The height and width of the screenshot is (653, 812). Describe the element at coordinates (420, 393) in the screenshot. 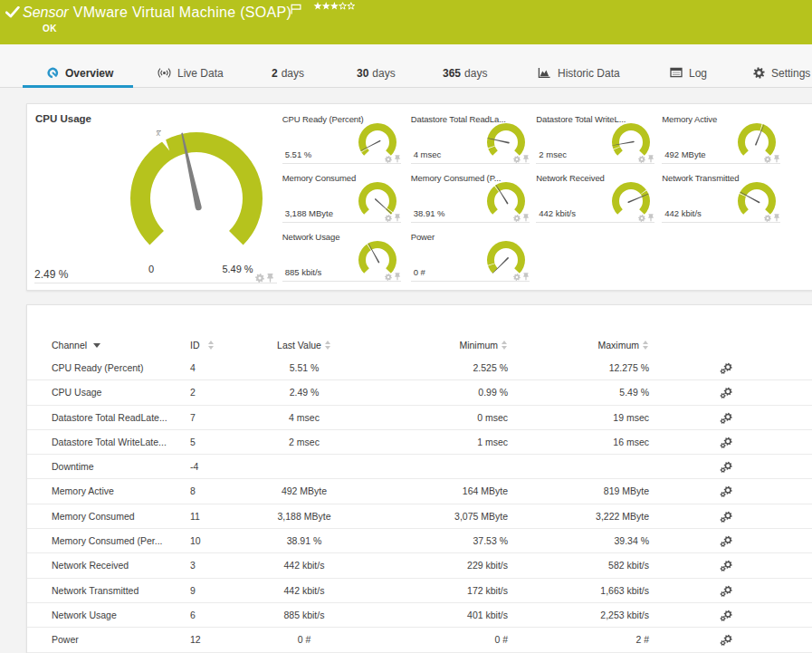

I see `table-row: CPU Usage22.49 %0.99 %5.49 %` at that location.